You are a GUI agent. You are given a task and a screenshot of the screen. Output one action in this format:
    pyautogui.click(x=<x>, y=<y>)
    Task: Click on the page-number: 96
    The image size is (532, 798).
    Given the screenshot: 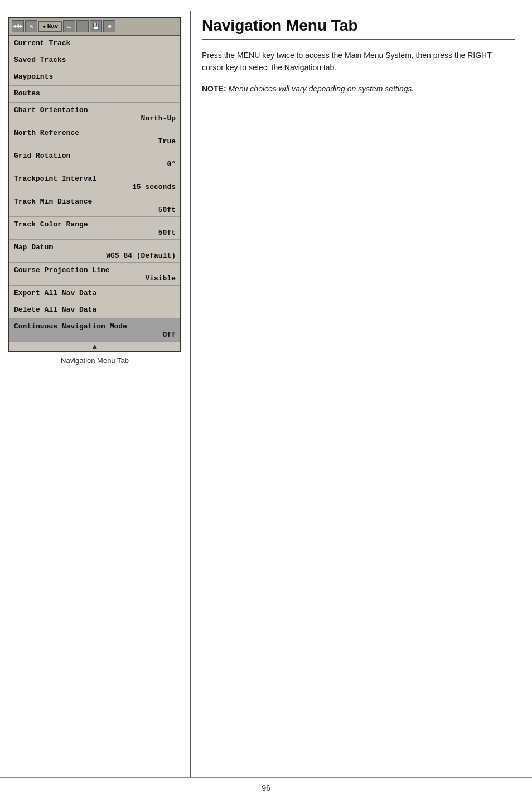 What is the action you would take?
    pyautogui.click(x=266, y=788)
    